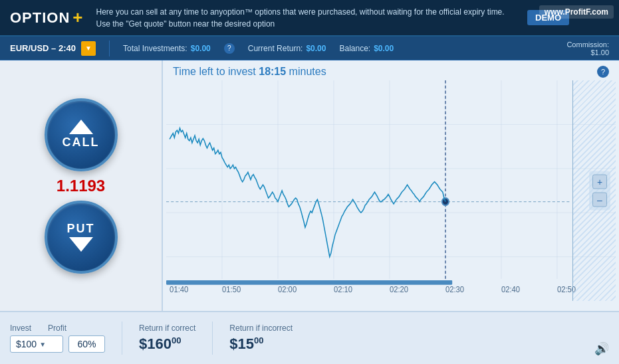  What do you see at coordinates (88, 48) in the screenshot?
I see `chevron-down-icon: ▼` at bounding box center [88, 48].